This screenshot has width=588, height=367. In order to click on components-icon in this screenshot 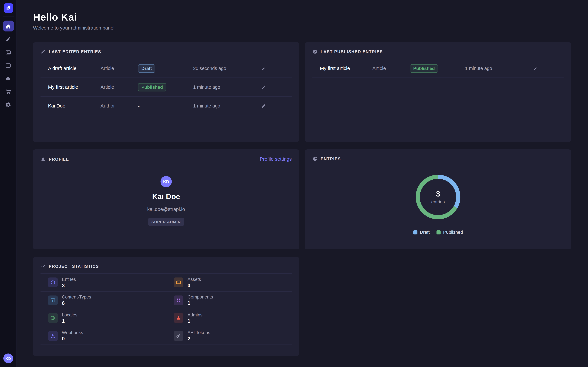, I will do `click(179, 300)`.